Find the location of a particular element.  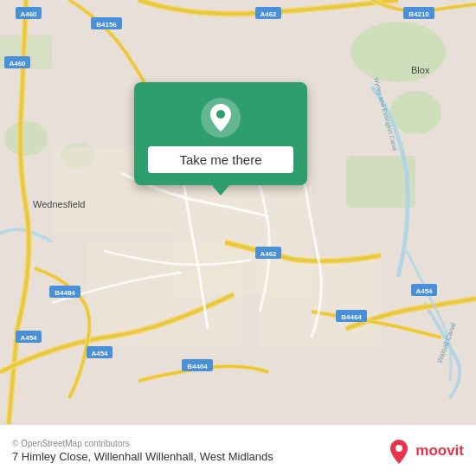

address-text: 7 Himley Close, Willenhall Willenhall, W… is located at coordinates (143, 457).